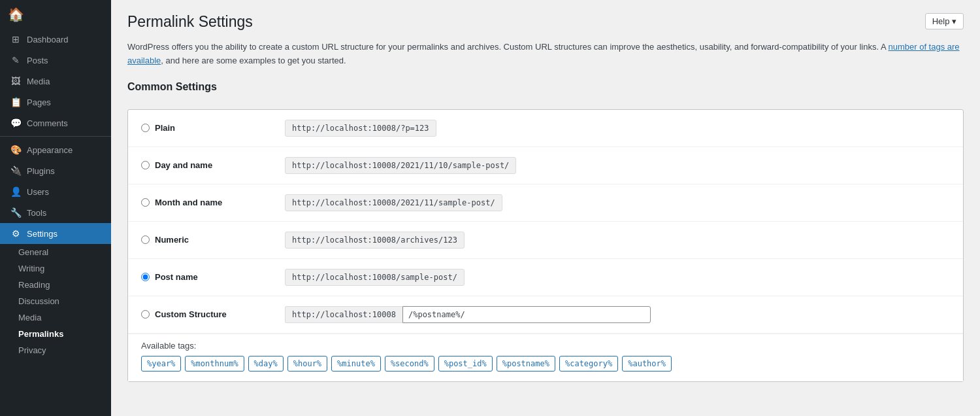 This screenshot has width=980, height=416. Describe the element at coordinates (145, 277) in the screenshot. I see `post-name-radio` at that location.